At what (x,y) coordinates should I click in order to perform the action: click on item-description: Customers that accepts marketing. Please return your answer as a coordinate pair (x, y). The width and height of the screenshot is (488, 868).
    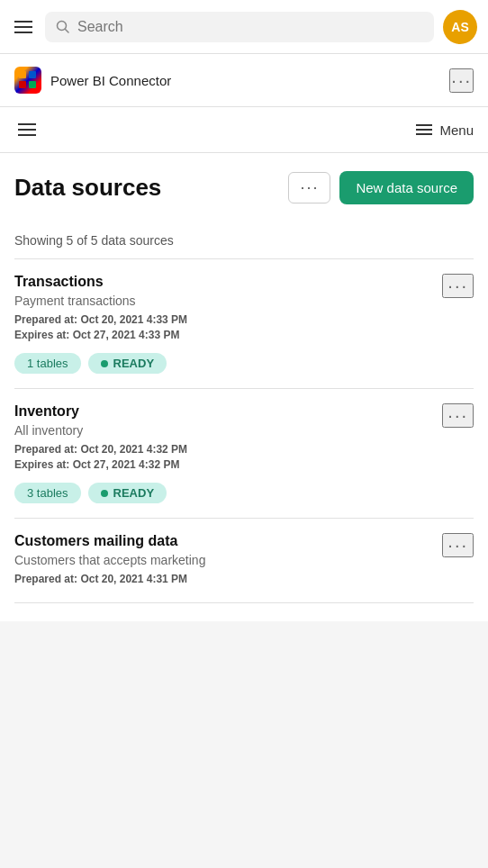
    Looking at the image, I should click on (229, 560).